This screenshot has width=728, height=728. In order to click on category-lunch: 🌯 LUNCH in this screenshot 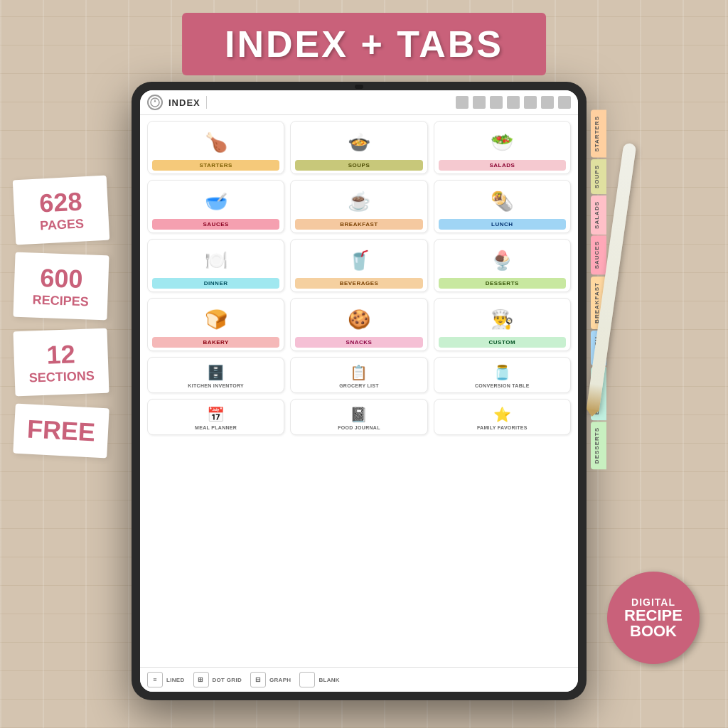, I will do `click(502, 206)`.